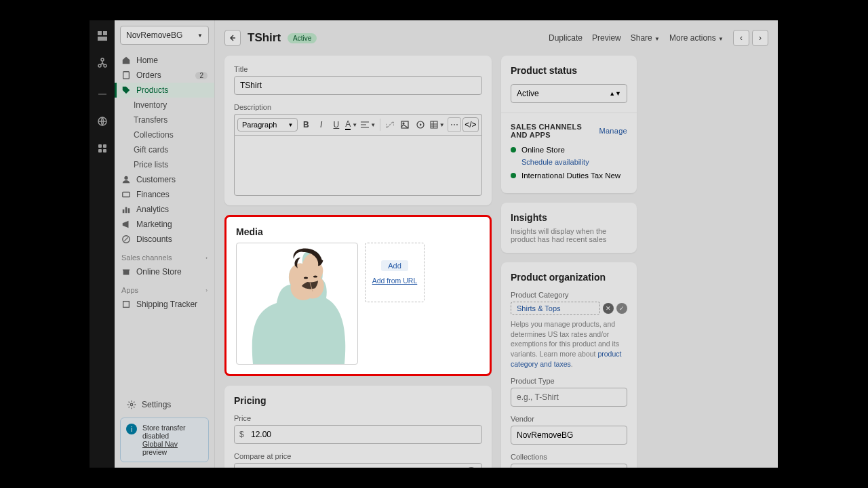 Image resolution: width=868 pixels, height=488 pixels. Describe the element at coordinates (395, 281) in the screenshot. I see `add-from-url-link: Add from URL` at that location.